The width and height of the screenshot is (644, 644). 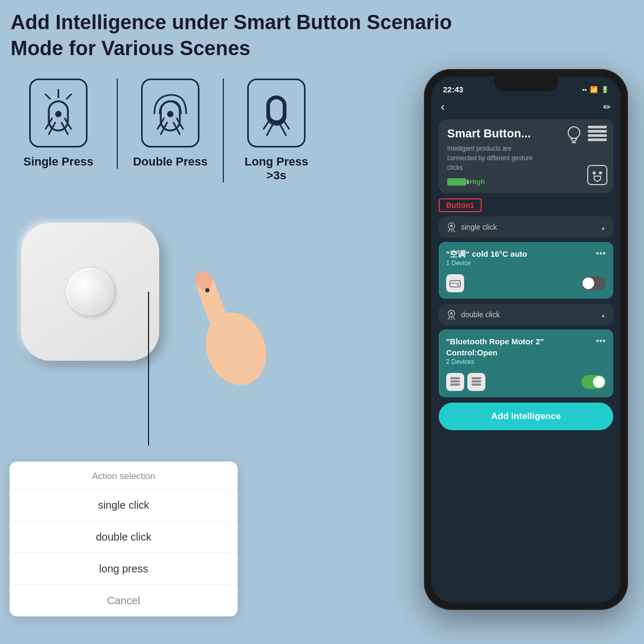 I want to click on double-click-icon, so click(x=451, y=315).